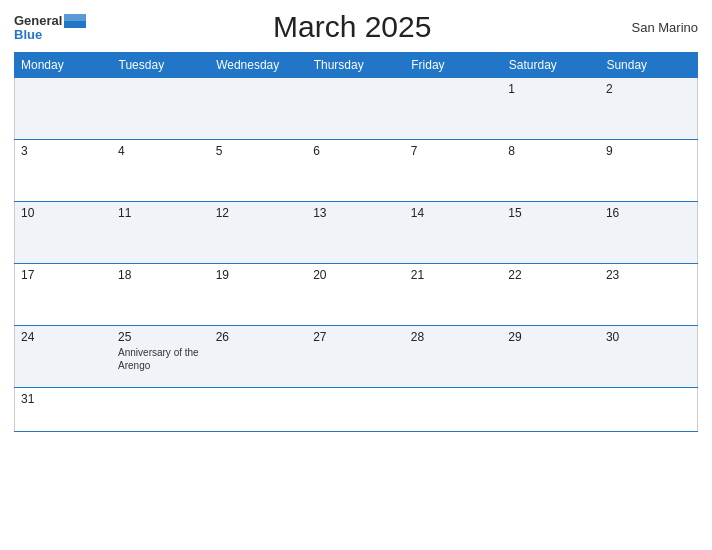  I want to click on week-row-3: 10111213141516, so click(356, 233).